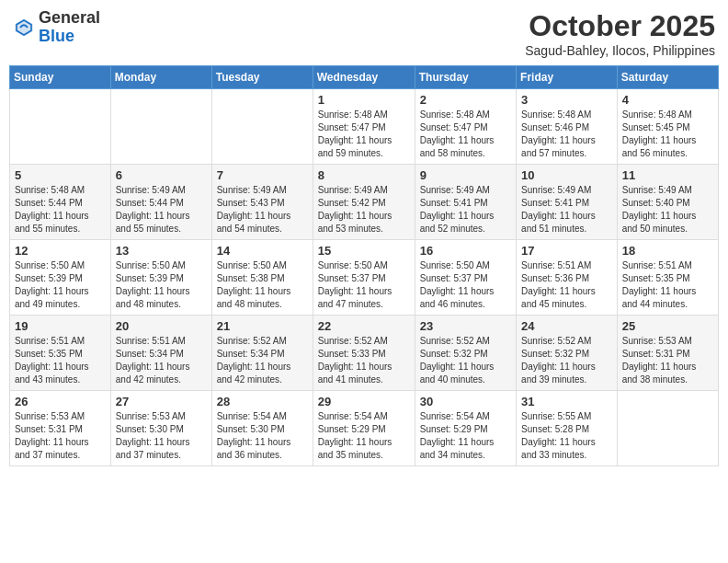 The width and height of the screenshot is (728, 563). I want to click on calendar-cell: 9Sunrise: 5:49 AM Sunset: 5:41 PM Daylig…, so click(465, 202).